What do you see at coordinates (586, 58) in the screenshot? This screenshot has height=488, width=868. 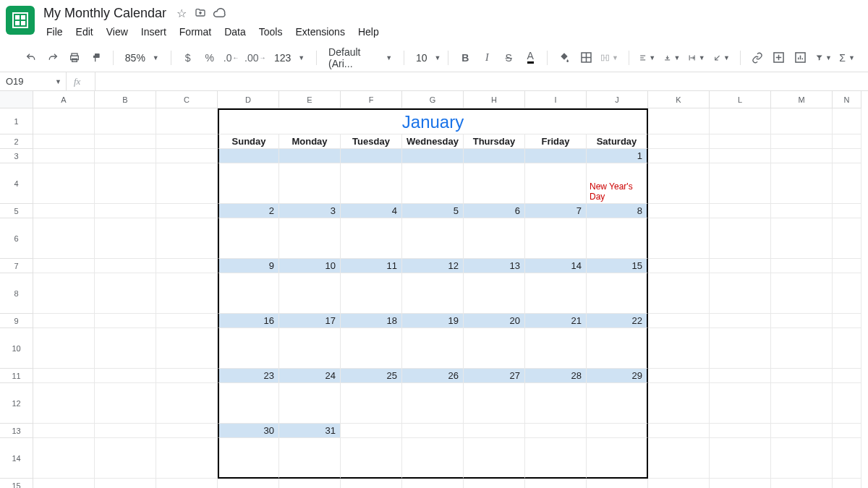 I see `borders-button` at bounding box center [586, 58].